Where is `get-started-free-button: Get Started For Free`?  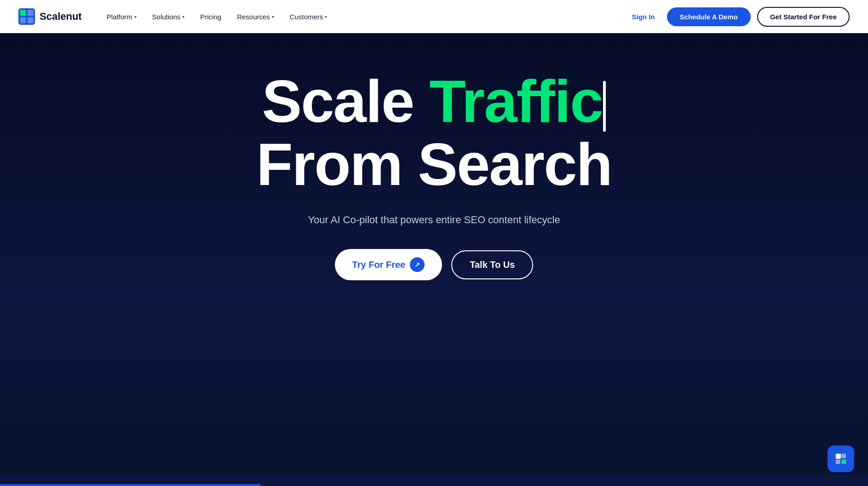 get-started-free-button: Get Started For Free is located at coordinates (803, 17).